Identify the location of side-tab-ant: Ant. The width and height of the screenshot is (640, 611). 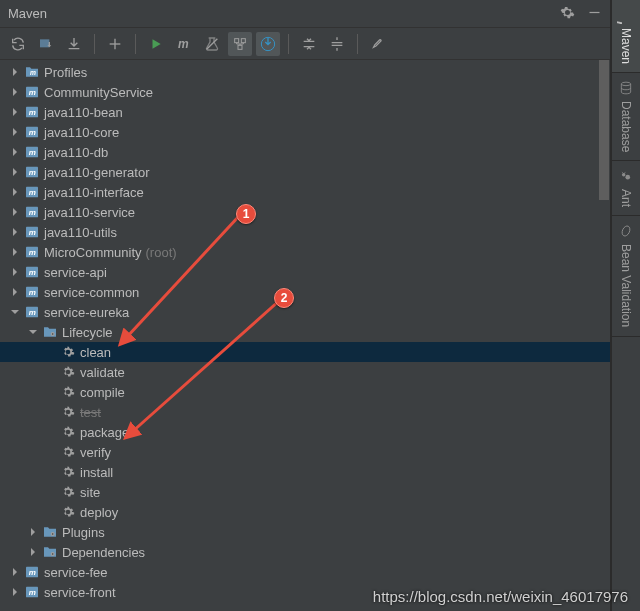
(626, 188).